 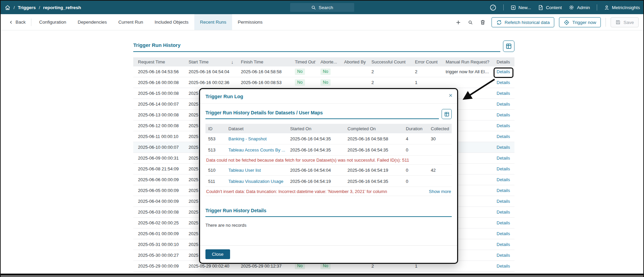 What do you see at coordinates (503, 62) in the screenshot?
I see `column-header-details: Details` at bounding box center [503, 62].